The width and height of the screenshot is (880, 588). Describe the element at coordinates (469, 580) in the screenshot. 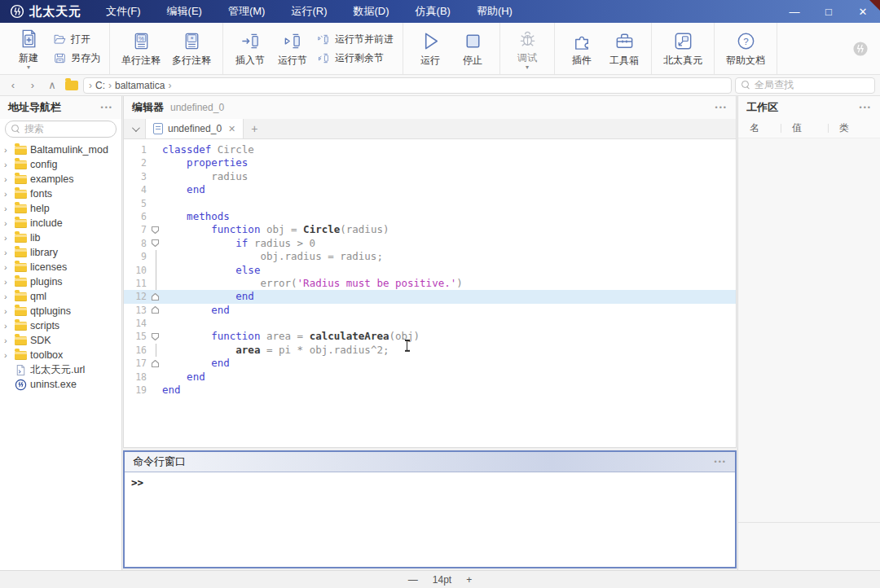

I see `font-increase-button: +` at that location.